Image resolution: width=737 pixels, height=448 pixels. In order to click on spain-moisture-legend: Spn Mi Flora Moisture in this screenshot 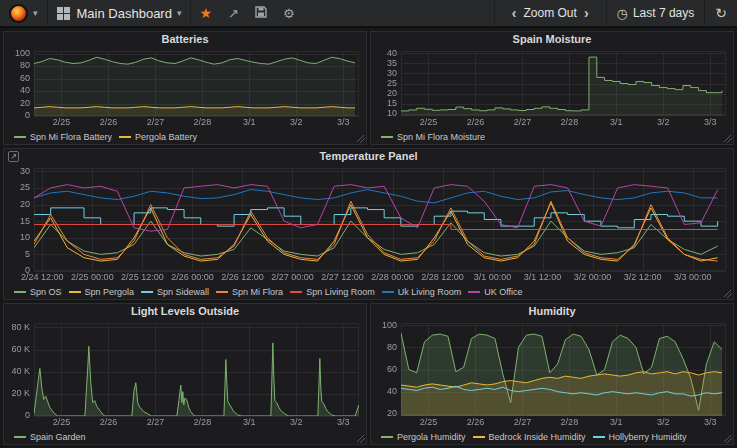, I will do `click(552, 136)`.